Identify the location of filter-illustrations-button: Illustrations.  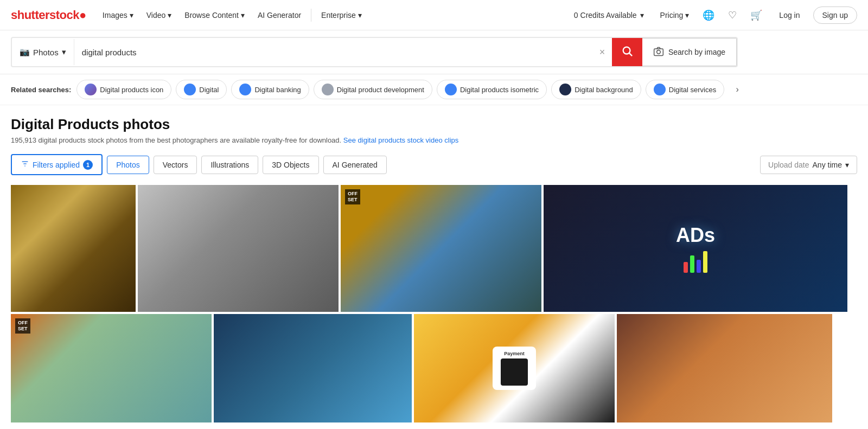
(230, 165).